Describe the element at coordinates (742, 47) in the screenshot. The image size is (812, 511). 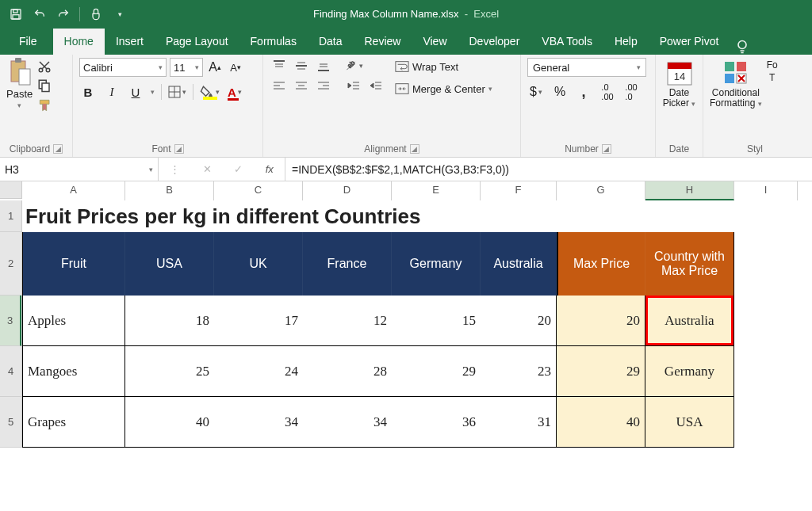
I see `tell-me` at that location.